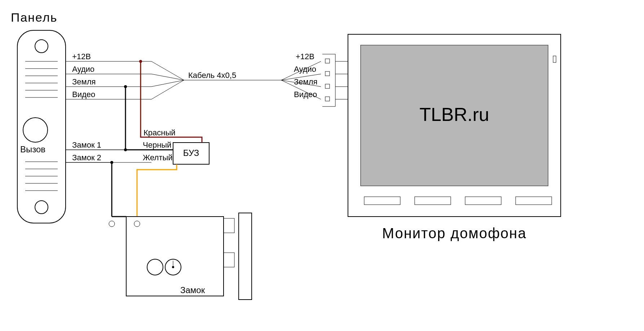 The image size is (644, 331). Describe the element at coordinates (87, 145) in the screenshot. I see `panel-wire-lock1: Замок 1` at that location.